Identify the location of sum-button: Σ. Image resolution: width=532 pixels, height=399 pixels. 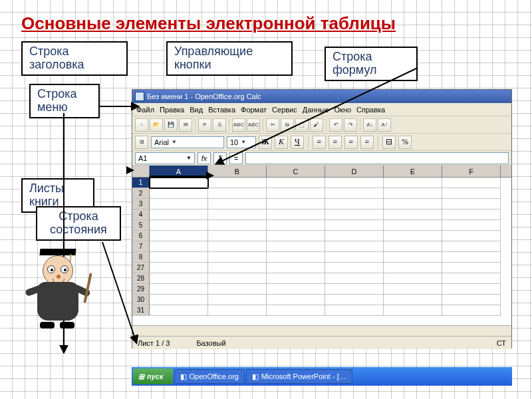
(220, 158).